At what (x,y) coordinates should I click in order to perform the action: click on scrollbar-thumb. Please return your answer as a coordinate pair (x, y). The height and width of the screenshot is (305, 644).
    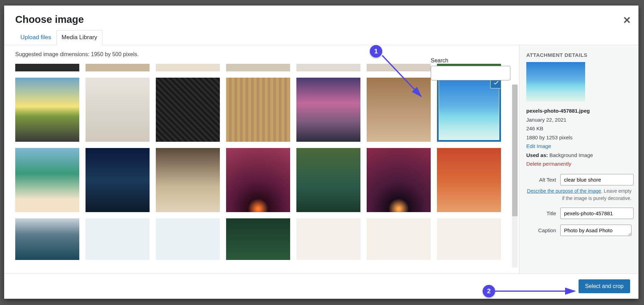
    Looking at the image, I should click on (515, 150).